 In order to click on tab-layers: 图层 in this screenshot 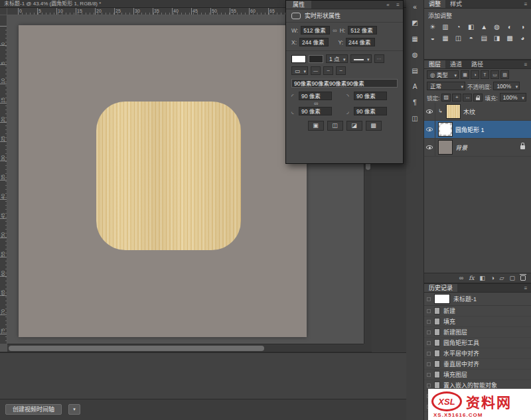, I will do `click(435, 64)`.